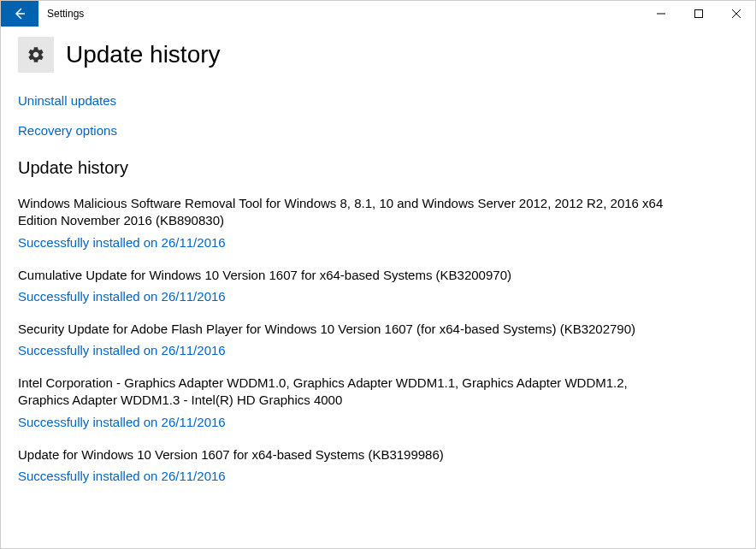  What do you see at coordinates (343, 222) in the screenshot?
I see `update-entry: Windows Malicious Software Removal Tool …` at bounding box center [343, 222].